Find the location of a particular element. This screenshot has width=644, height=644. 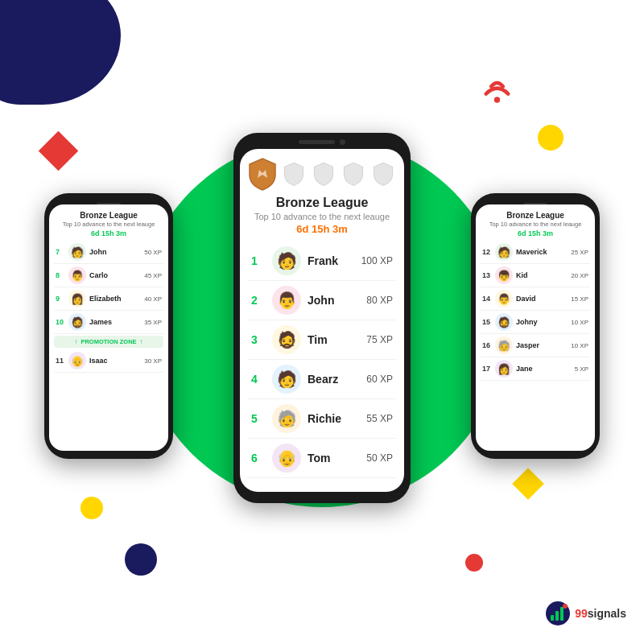

player-xp: 60 XP is located at coordinates (380, 379).